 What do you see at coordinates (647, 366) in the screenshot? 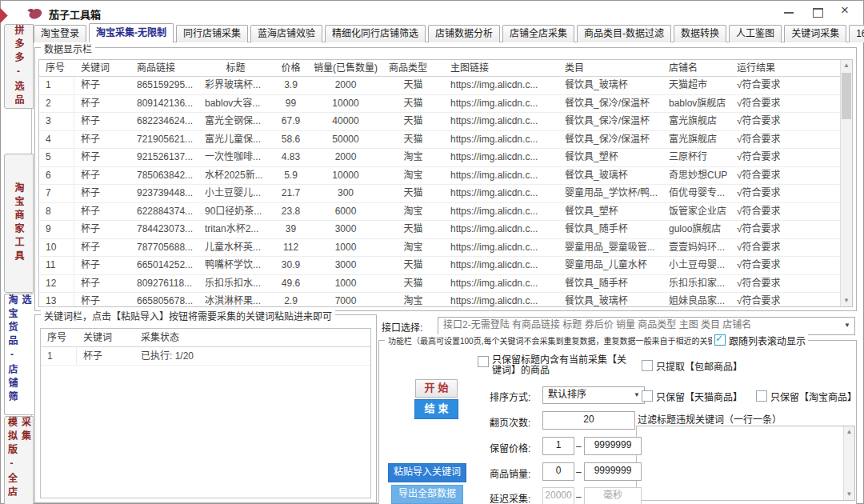
I see `free-shipping-checkbox` at bounding box center [647, 366].